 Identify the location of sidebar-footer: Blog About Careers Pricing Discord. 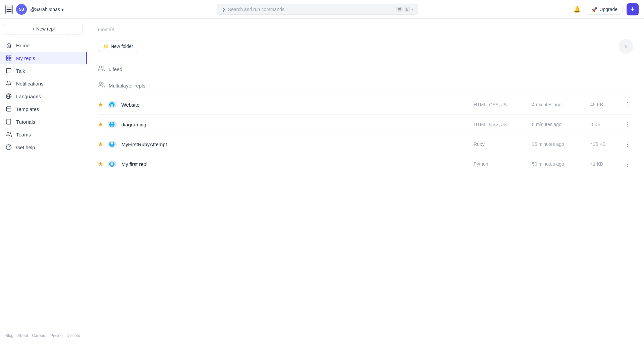
(44, 335).